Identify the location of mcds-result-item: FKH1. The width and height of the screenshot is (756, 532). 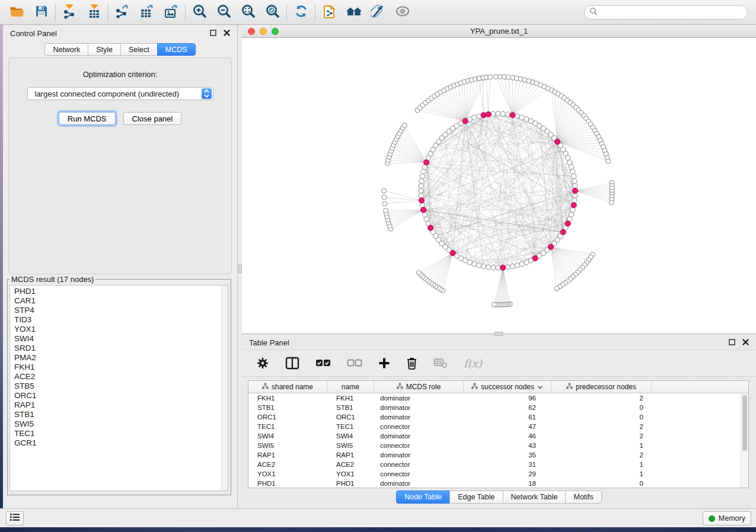
(119, 367).